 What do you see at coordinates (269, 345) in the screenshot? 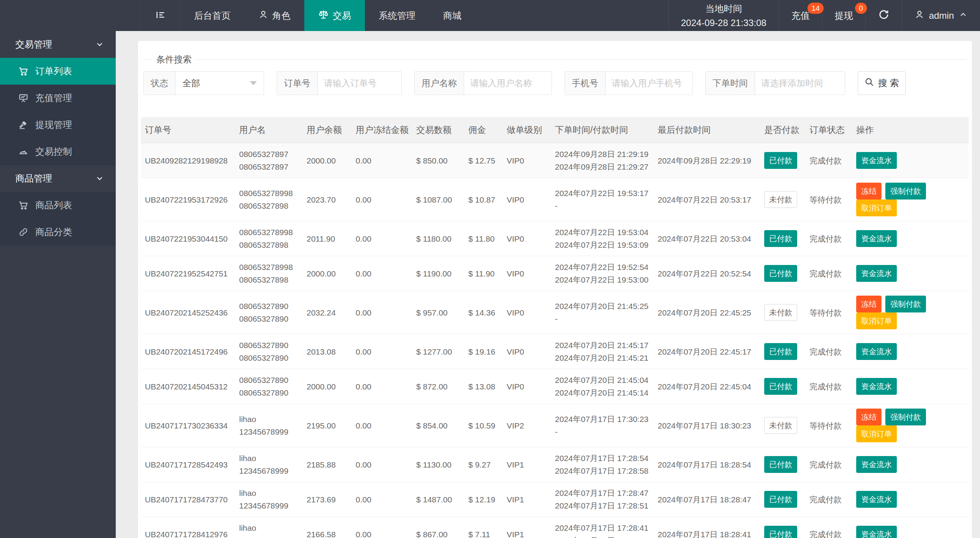
I see `user-cell-text: 08065327890` at bounding box center [269, 345].